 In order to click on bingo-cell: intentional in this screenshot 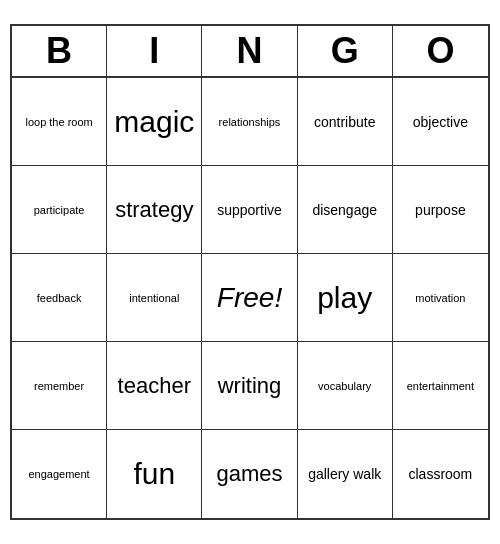, I will do `click(154, 298)`.